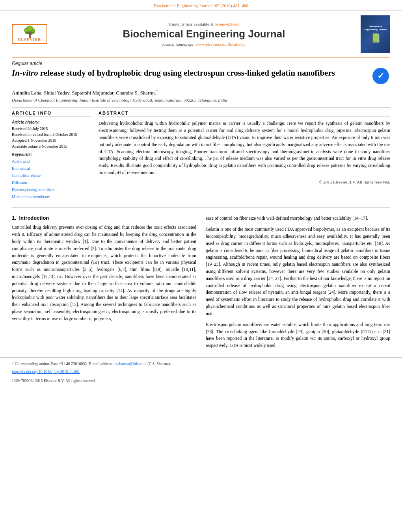 Image resolution: width=402 pixels, height=532 pixels. Describe the element at coordinates (298, 336) in the screenshot. I see `intro-para-4: Electrospun gelatin nanofibers are water…` at that location.